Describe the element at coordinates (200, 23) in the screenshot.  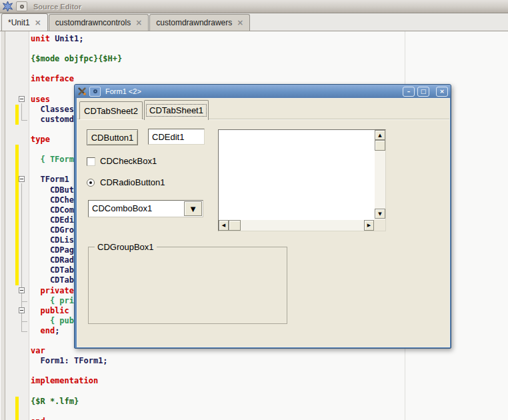
I see `editor-tab-customdrawndrawers: customdrawndrawers ×` at that location.